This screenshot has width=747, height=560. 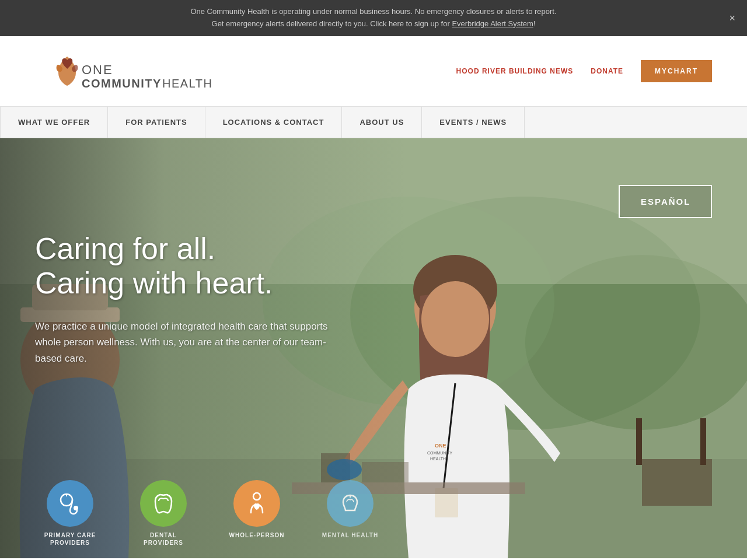 What do you see at coordinates (128, 71) in the screenshot?
I see `site-logo: ONE COMMUNITY HEALTH` at bounding box center [128, 71].